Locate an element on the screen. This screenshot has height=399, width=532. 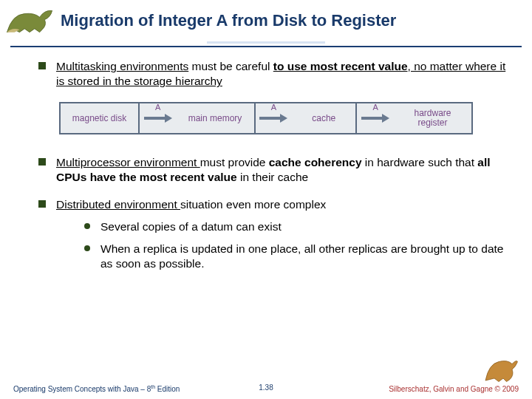
slide-title: Migration of Integer A from Disk to Regi… is located at coordinates (291, 21).